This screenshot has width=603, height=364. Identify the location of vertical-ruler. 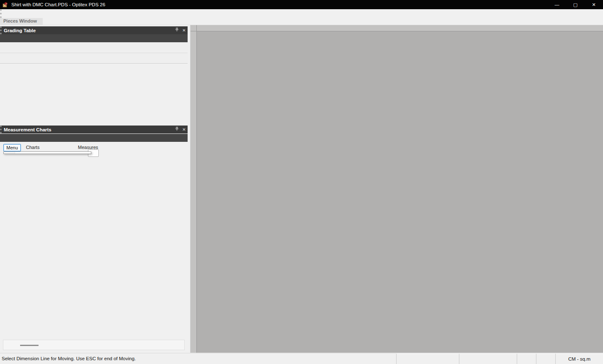
(193, 192).